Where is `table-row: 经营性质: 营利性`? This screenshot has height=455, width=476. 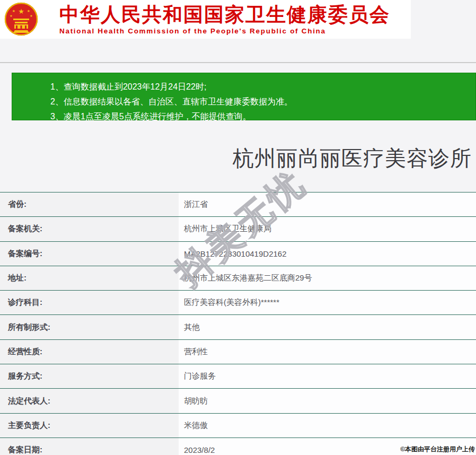
table-row: 经营性质: 营利性 is located at coordinates (238, 352).